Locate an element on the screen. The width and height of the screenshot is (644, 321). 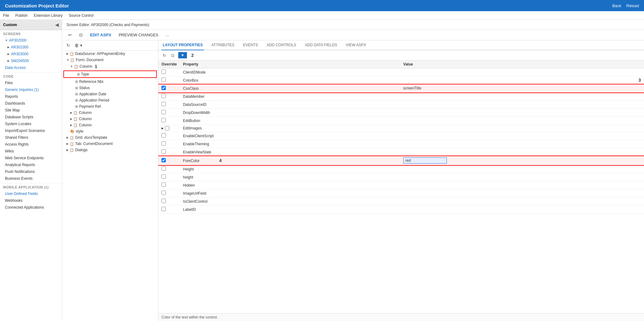
value-height-lower is located at coordinates (522, 177).